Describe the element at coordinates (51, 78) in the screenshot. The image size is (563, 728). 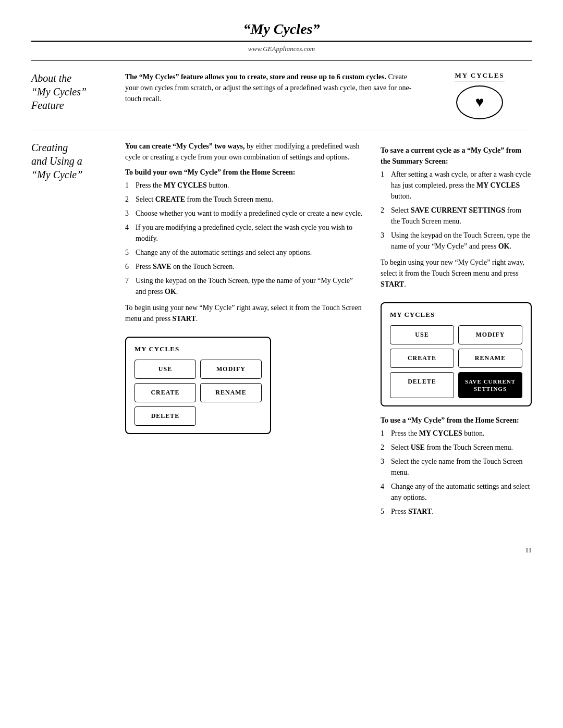
I see `about-label-line1: About the` at that location.